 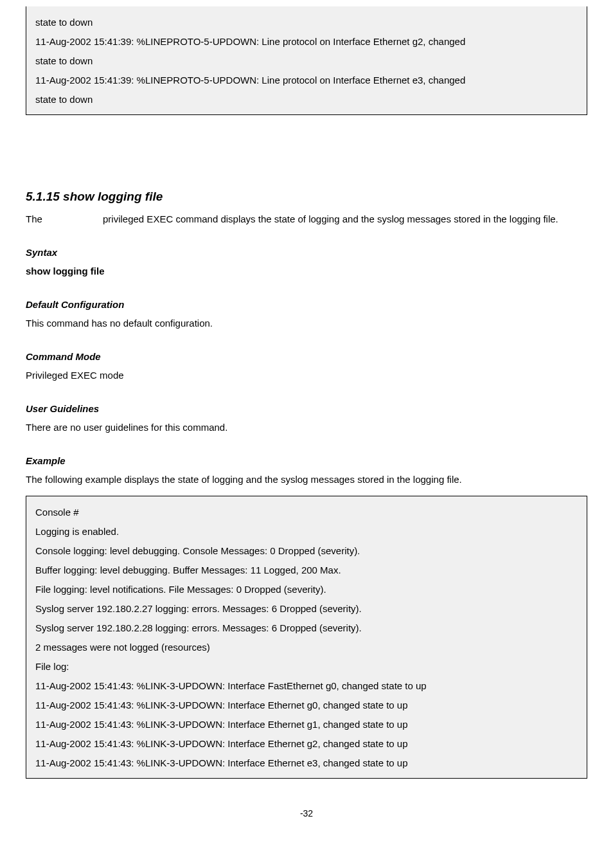 What do you see at coordinates (306, 271) in the screenshot?
I see `syntax-body: show logging file` at bounding box center [306, 271].